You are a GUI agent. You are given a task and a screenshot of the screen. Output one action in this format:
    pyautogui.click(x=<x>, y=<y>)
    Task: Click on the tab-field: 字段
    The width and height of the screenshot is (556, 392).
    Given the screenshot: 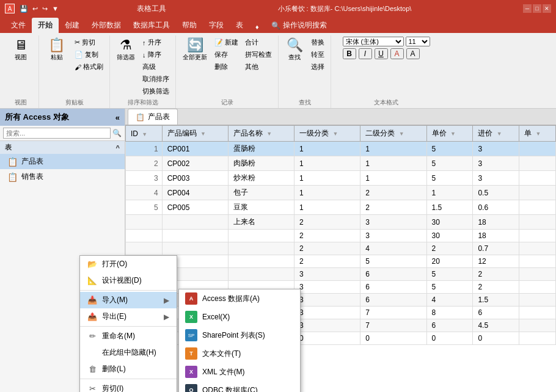 What is the action you would take?
    pyautogui.click(x=216, y=26)
    